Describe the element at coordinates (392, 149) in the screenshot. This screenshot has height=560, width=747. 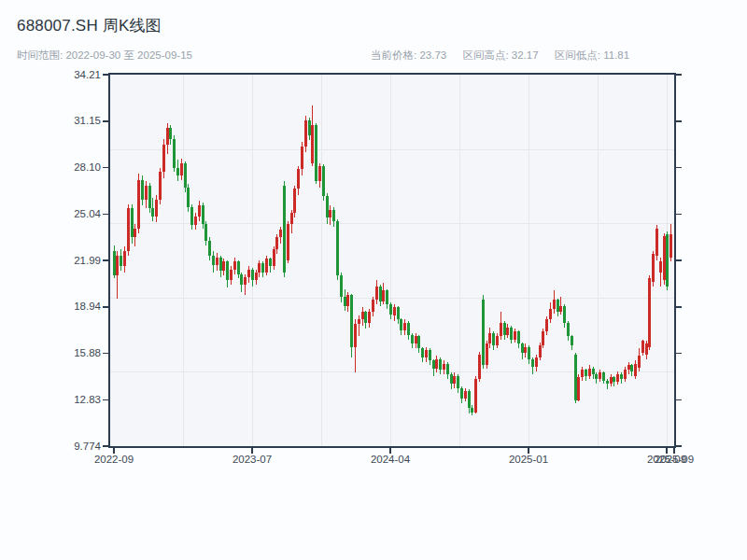
I see `h-gridline` at that location.